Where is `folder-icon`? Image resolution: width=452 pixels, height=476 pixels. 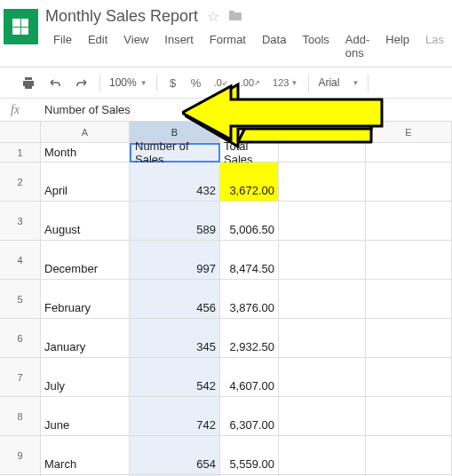 folder-icon is located at coordinates (235, 17).